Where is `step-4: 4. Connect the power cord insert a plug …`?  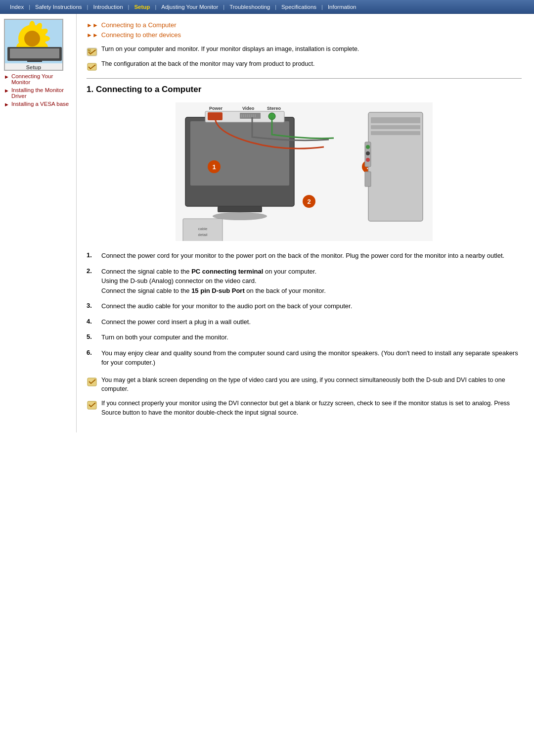
step-4: 4. Connect the power cord insert a plug … is located at coordinates (304, 322).